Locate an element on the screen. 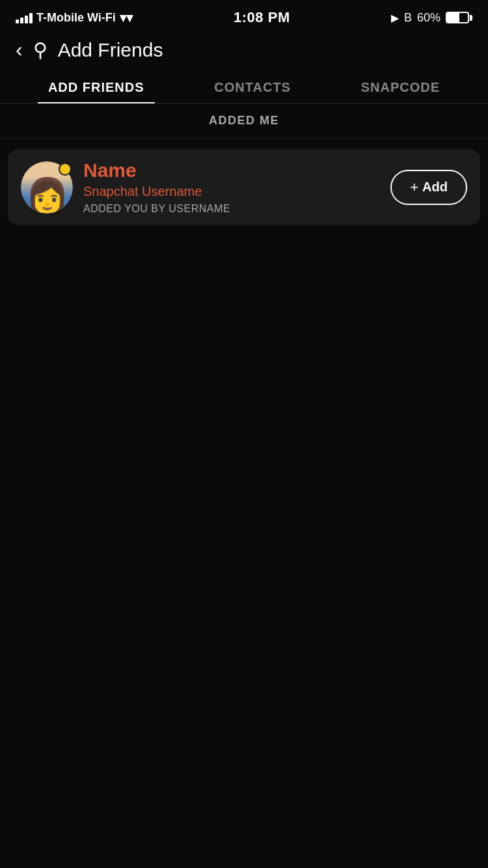 The width and height of the screenshot is (488, 868). tab-contacts: CONTACTS is located at coordinates (252, 87).